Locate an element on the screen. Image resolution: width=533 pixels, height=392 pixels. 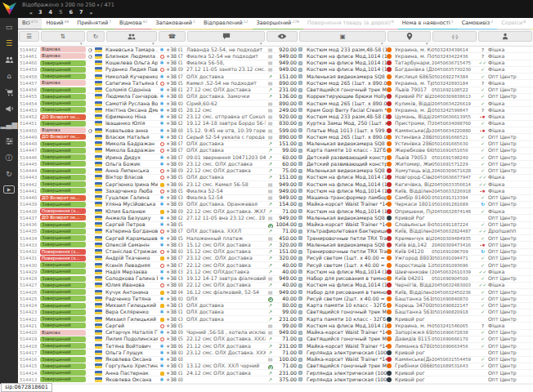
megaphone-icon is located at coordinates (10, 109).